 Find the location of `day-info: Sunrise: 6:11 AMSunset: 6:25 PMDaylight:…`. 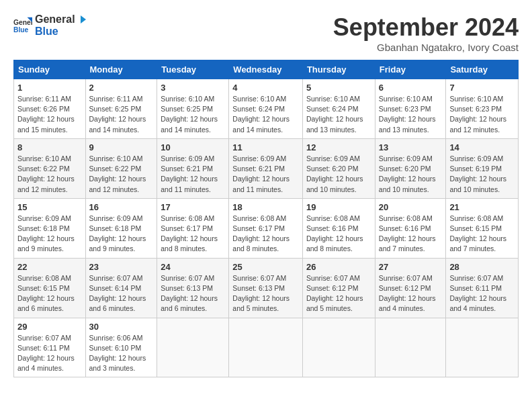

day-info: Sunrise: 6:11 AMSunset: 6:25 PMDaylight:… is located at coordinates (122, 114).